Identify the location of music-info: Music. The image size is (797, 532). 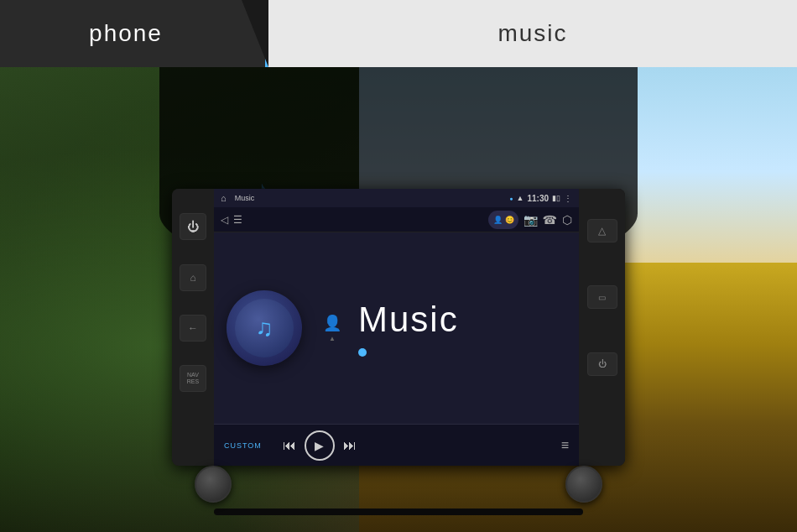
(462, 328).